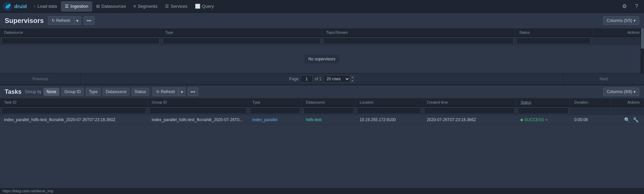 This screenshot has height=194, width=644. What do you see at coordinates (24, 21) in the screenshot?
I see `supervisors-title: Supervisors` at bounding box center [24, 21].